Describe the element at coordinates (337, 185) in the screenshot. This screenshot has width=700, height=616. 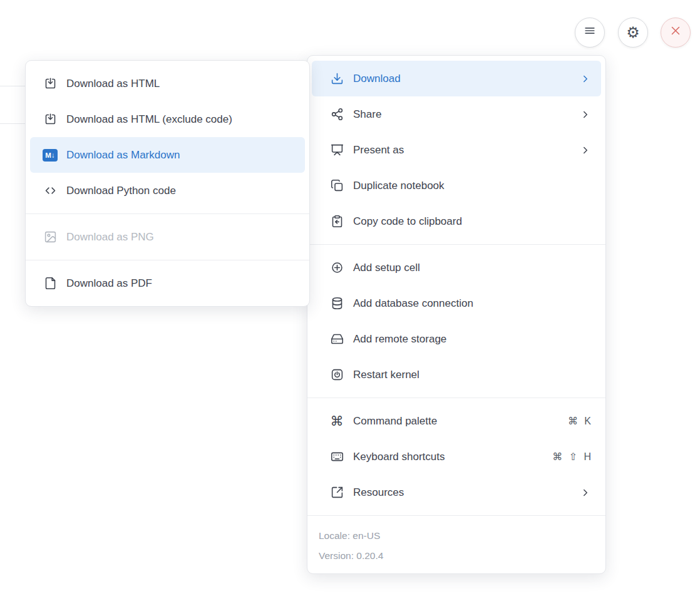
I see `duplicate-icon` at that location.